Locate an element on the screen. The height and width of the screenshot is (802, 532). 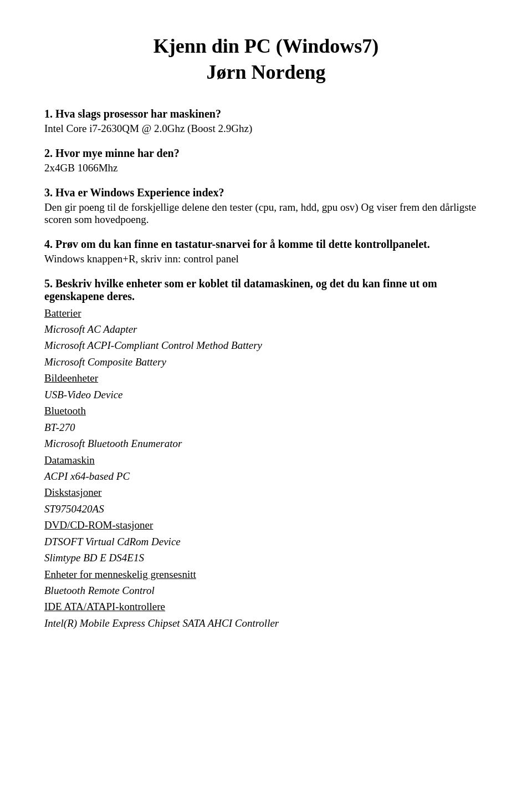
device-list-item: Enheter for menneskelig grensesnitt is located at coordinates (266, 575).